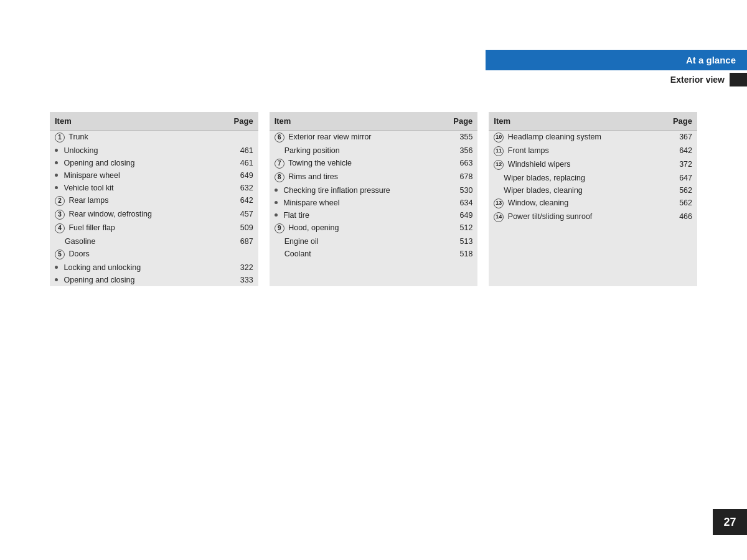 The height and width of the screenshot is (560, 747). I want to click on item-label: Wiper blades, replacing, so click(544, 178).